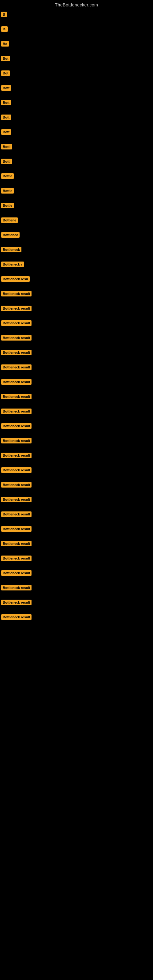 The height and width of the screenshot is (980, 153). Describe the element at coordinates (76, 220) in the screenshot. I see `list-item: Bottlene` at that location.